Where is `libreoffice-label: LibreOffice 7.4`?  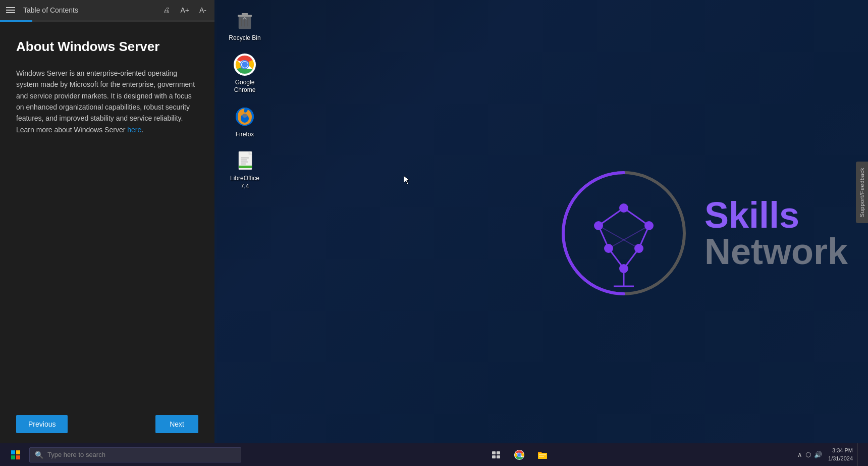 libreoffice-label: LibreOffice 7.4 is located at coordinates (245, 183).